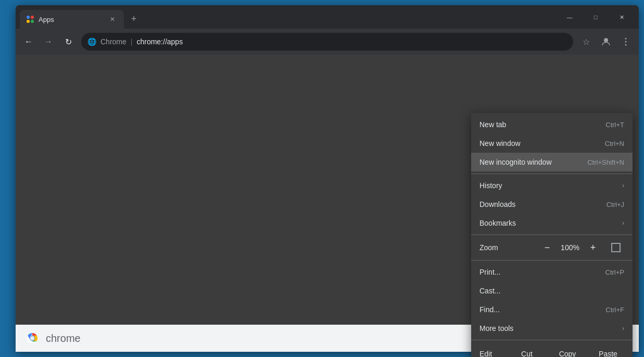  What do you see at coordinates (71, 20) in the screenshot?
I see `tab-title: Apps` at bounding box center [71, 20].